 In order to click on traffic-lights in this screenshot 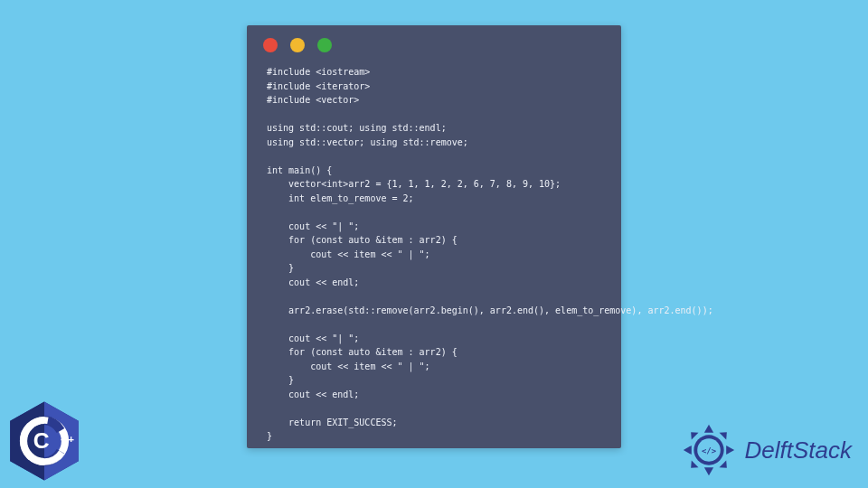, I will do `click(434, 43)`.